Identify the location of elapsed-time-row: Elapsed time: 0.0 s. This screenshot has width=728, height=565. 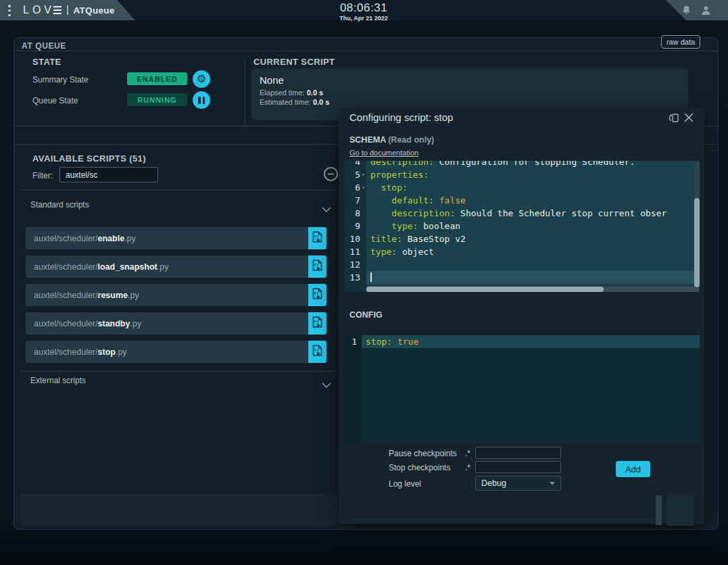
(474, 93).